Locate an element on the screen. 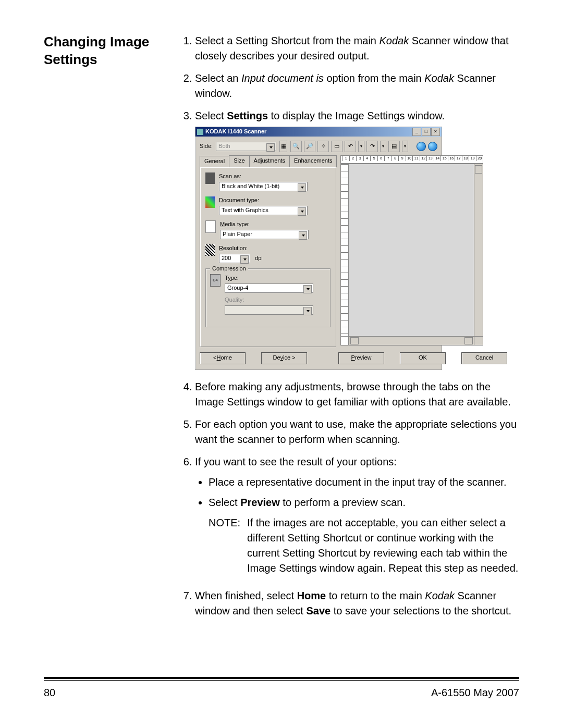 The image size is (563, 728). app-icon is located at coordinates (200, 132).